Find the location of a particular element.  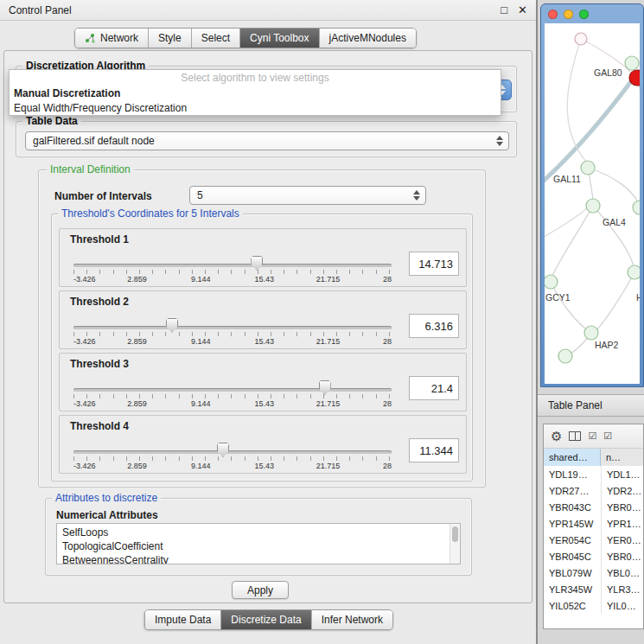

close-icon: ✕ is located at coordinates (522, 10).